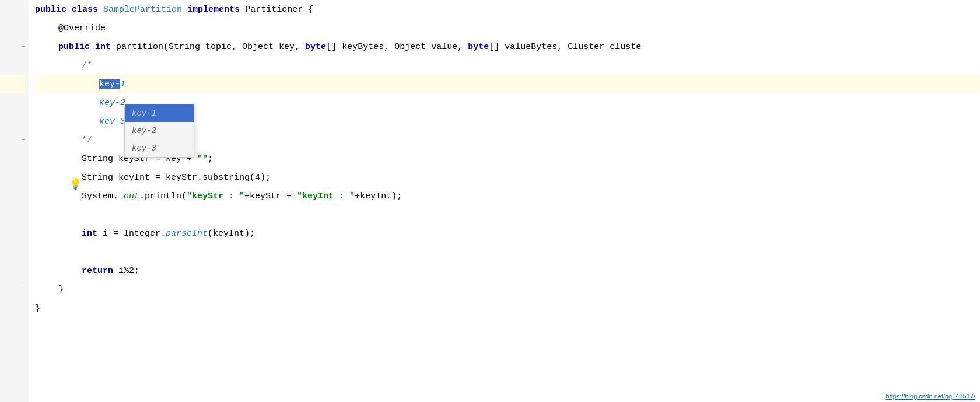 The image size is (980, 402). What do you see at coordinates (90, 233) in the screenshot?
I see `kw-int-13: int` at bounding box center [90, 233].